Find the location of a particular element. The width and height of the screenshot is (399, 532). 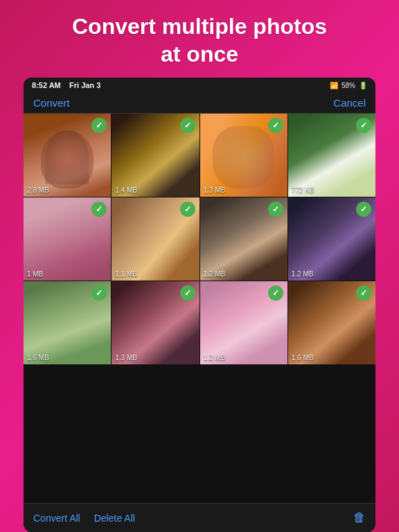

photo-cell-12: ✓ 1.6 MB is located at coordinates (332, 323).